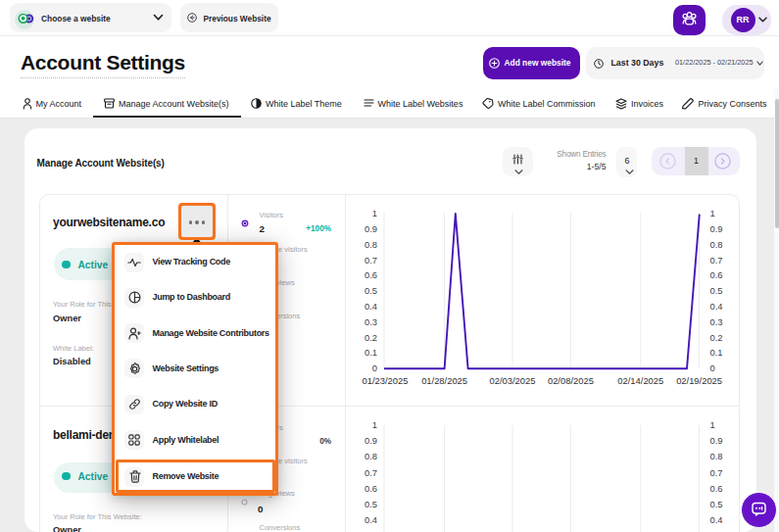  What do you see at coordinates (570, 380) in the screenshot?
I see `svg-text: 02/08/2025` at bounding box center [570, 380].